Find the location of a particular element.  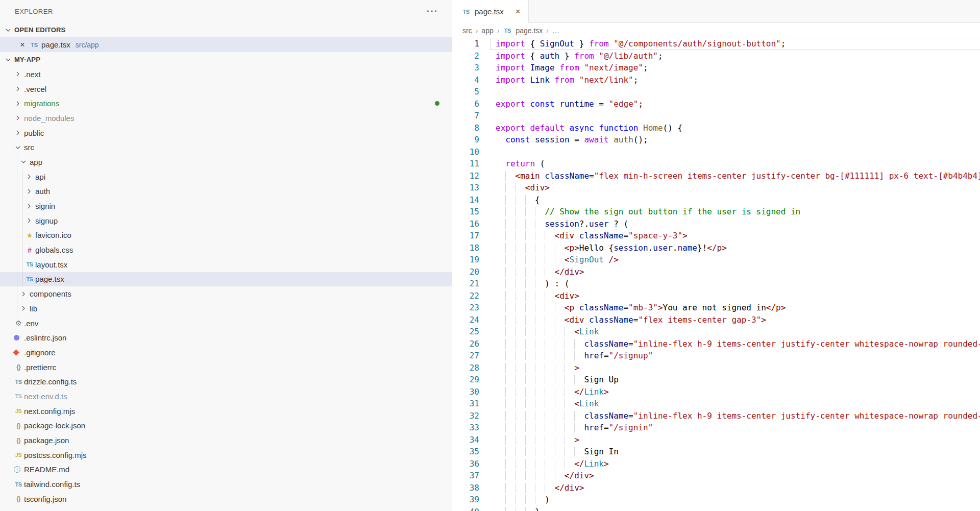

tree-file-.env: ⚙.env is located at coordinates (226, 324).